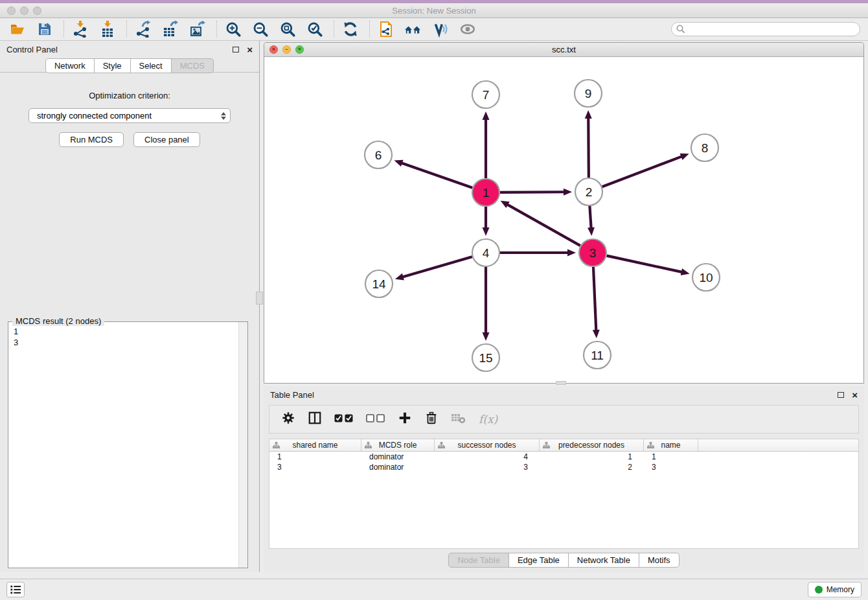 The image size is (868, 600). What do you see at coordinates (243, 444) in the screenshot?
I see `result-scrollbar` at bounding box center [243, 444].